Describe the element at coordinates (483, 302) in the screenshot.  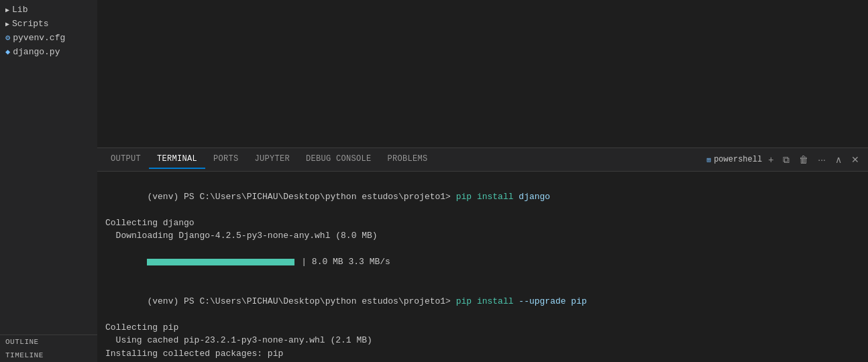
I see `terminal-line-4: (venv) PS C:\Users\PICHAU\Desktop\python…` at that location.